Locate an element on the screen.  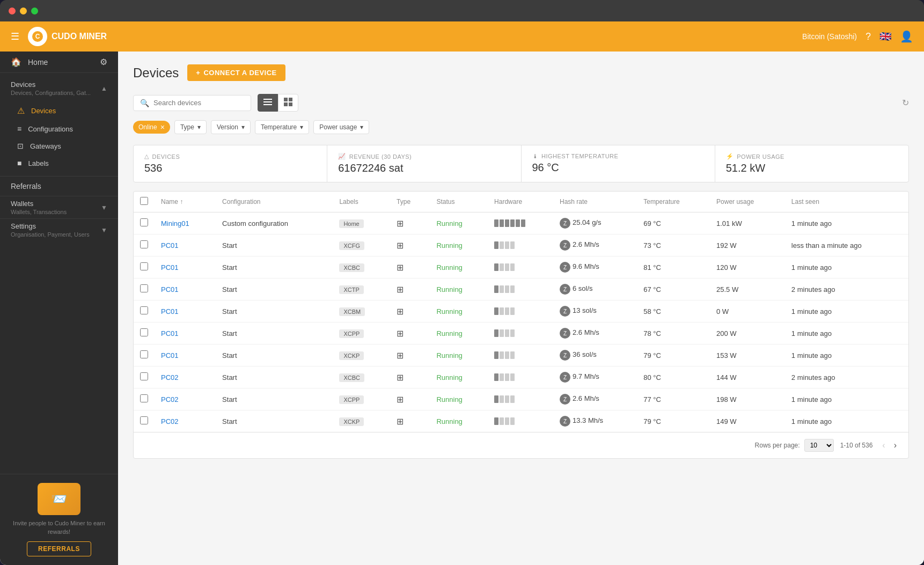
stats-row: △ DEVICES 536 📈 REVENUE (30 DAYS) 616722… is located at coordinates (521, 164).